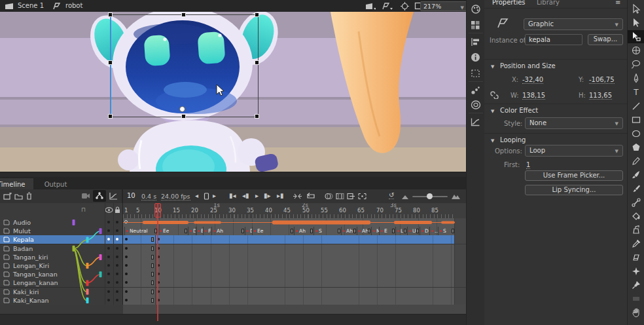  Describe the element at coordinates (8, 197) in the screenshot. I see `insert-layer-icon` at that location.